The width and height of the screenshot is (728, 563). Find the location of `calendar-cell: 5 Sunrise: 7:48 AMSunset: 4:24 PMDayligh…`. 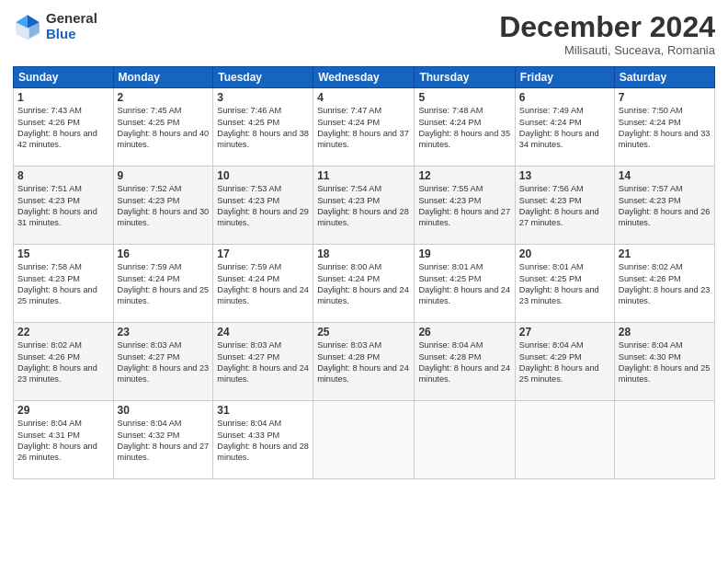

calendar-cell: 5 Sunrise: 7:48 AMSunset: 4:24 PMDayligh… is located at coordinates (465, 127).